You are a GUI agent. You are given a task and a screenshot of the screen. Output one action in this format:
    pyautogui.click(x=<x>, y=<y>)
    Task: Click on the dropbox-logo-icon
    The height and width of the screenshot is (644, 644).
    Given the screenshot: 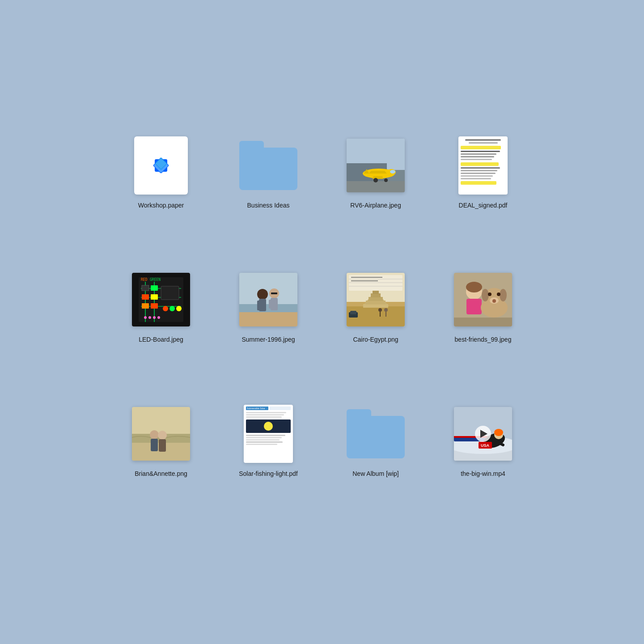 What is the action you would take?
    pyautogui.click(x=161, y=165)
    